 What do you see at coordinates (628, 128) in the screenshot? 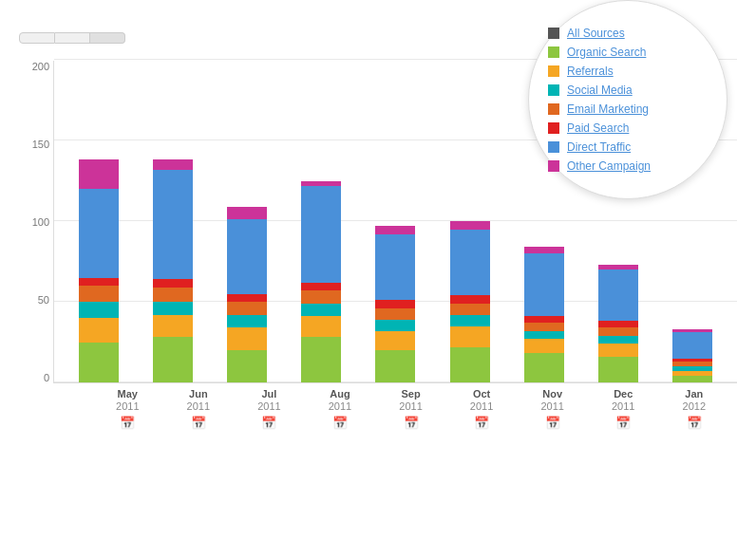
I see `legend-item: Paid Search` at bounding box center [628, 128].